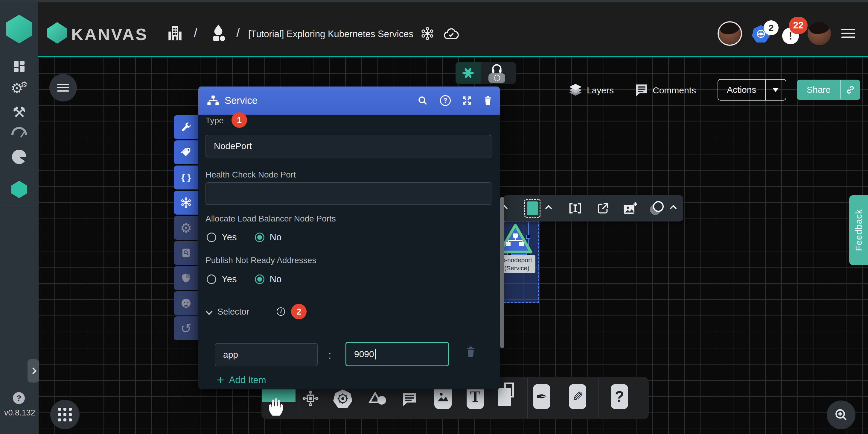 The height and width of the screenshot is (434, 868). What do you see at coordinates (276, 407) in the screenshot?
I see `pan-tool` at bounding box center [276, 407].